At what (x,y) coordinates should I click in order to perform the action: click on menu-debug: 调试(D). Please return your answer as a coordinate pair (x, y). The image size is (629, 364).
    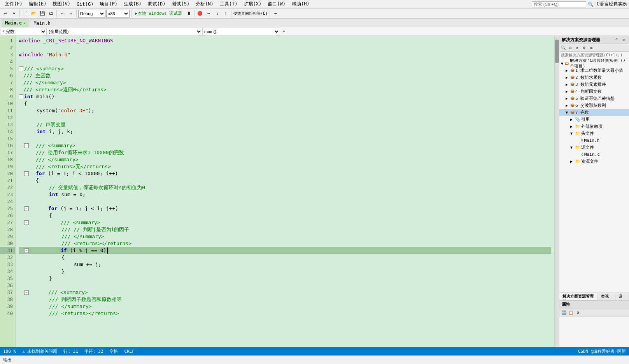
    Looking at the image, I should click on (157, 4).